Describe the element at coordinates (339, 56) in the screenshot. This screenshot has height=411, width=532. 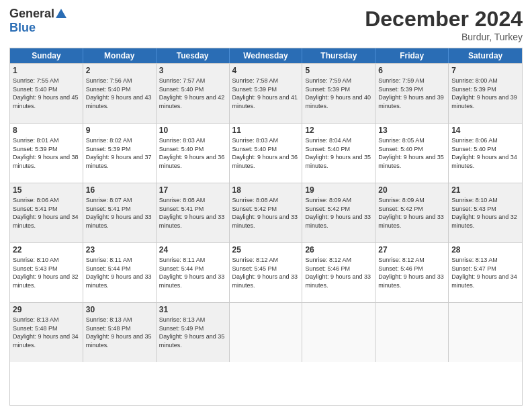
I see `day-header-thursday: Thursday` at that location.